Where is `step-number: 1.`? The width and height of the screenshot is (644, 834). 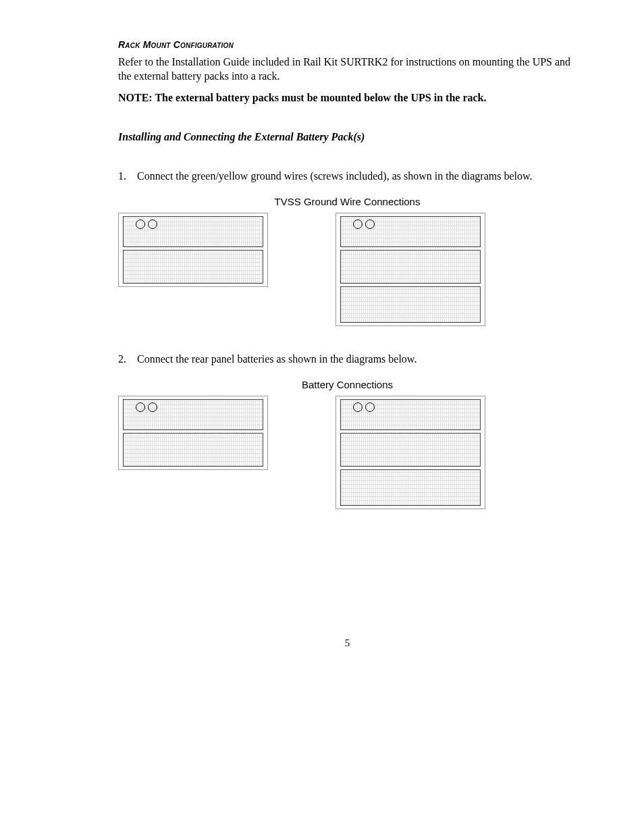
step-number: 1. is located at coordinates (128, 176).